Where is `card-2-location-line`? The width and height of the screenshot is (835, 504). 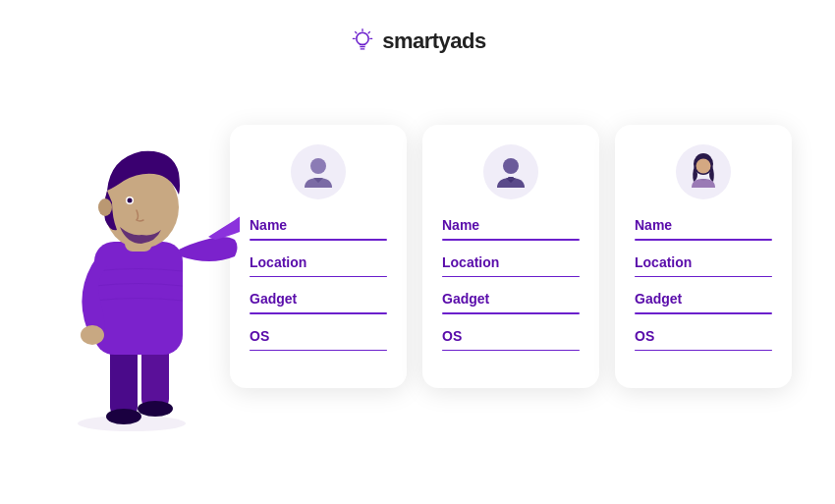
card-2-location-line is located at coordinates (511, 277).